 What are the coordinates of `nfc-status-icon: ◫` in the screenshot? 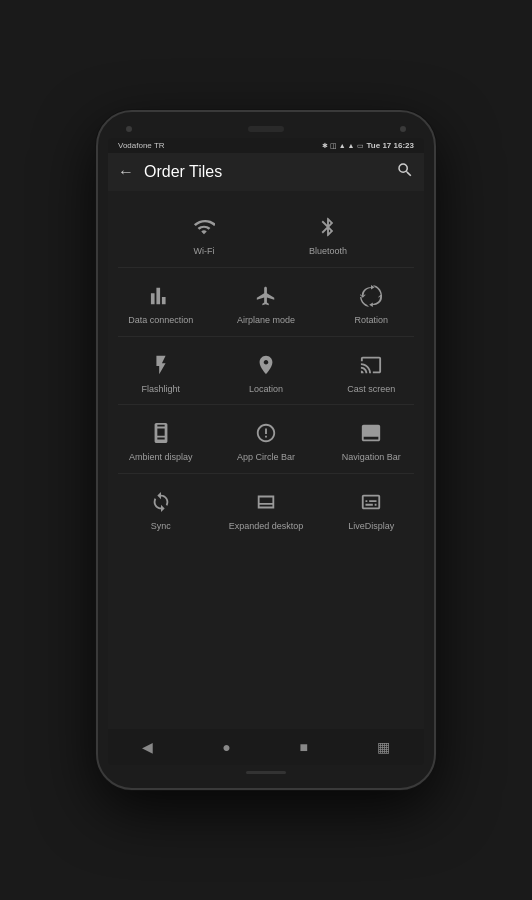 It's located at (334, 146).